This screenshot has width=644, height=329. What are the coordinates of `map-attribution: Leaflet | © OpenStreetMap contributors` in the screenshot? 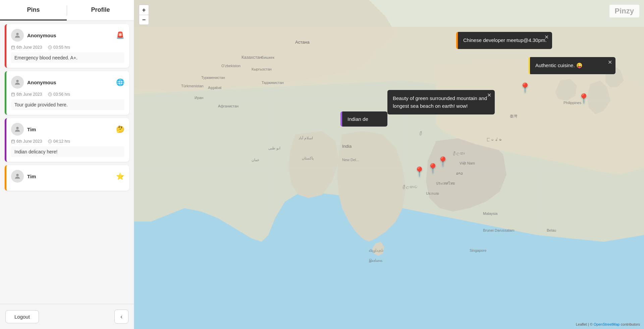 It's located at (608, 324).